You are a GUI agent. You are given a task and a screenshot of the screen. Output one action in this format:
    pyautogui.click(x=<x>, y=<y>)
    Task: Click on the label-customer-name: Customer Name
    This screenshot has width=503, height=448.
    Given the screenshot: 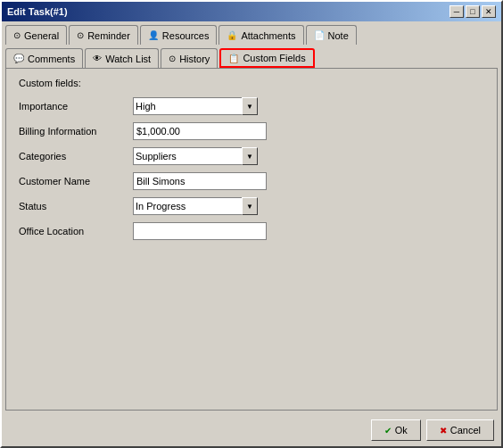 What is the action you would take?
    pyautogui.click(x=72, y=181)
    